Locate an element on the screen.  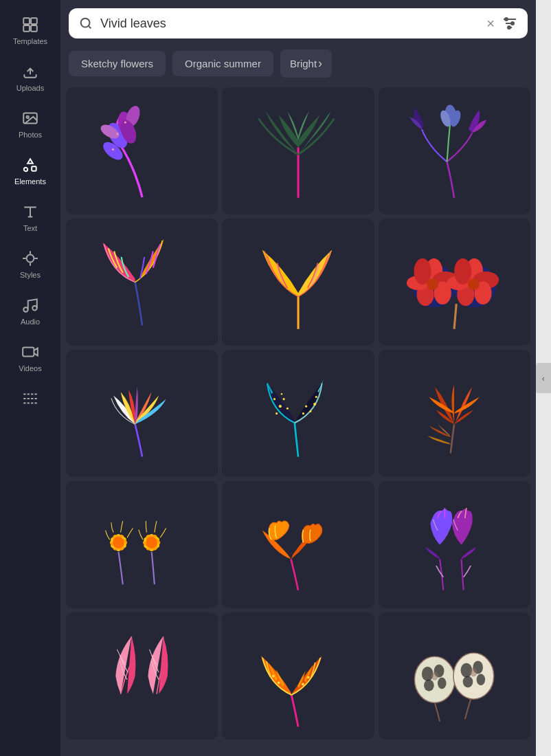
sidebar-item-photos: Photos is located at coordinates (30, 124).